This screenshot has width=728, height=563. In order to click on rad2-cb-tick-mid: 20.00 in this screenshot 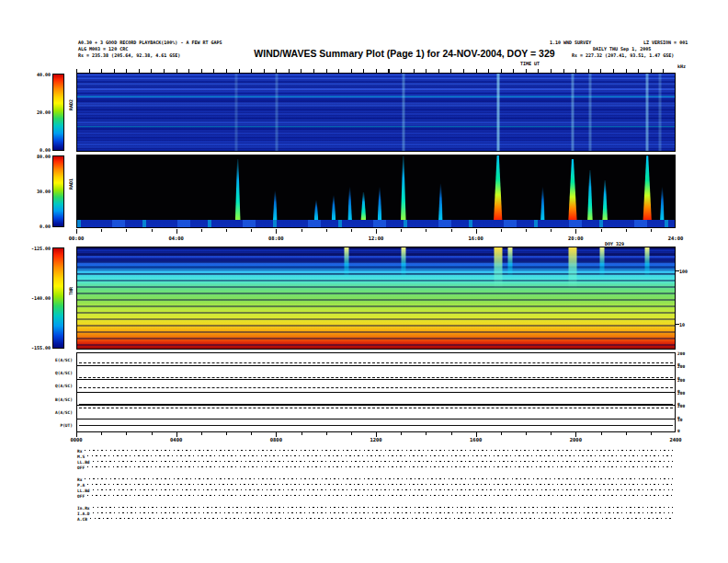, I will do `click(27, 112)`.